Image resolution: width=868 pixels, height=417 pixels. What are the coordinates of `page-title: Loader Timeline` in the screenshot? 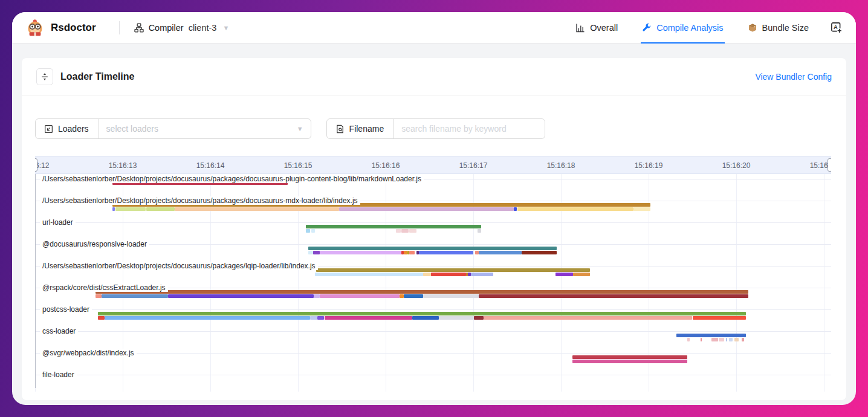 It's located at (97, 77).